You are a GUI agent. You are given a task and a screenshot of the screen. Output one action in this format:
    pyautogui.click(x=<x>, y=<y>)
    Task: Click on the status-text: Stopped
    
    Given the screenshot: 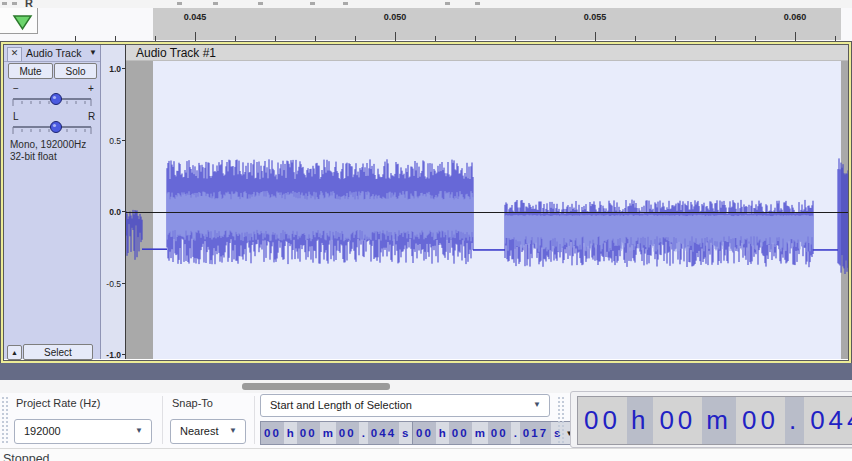 What is the action you would take?
    pyautogui.click(x=26, y=456)
    